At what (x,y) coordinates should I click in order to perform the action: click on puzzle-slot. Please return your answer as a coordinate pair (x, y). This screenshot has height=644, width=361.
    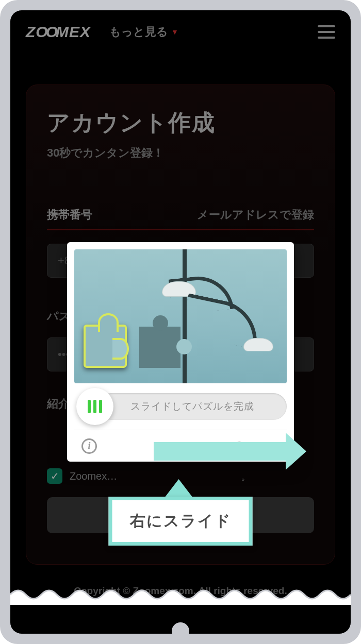
    Looking at the image, I should click on (160, 347).